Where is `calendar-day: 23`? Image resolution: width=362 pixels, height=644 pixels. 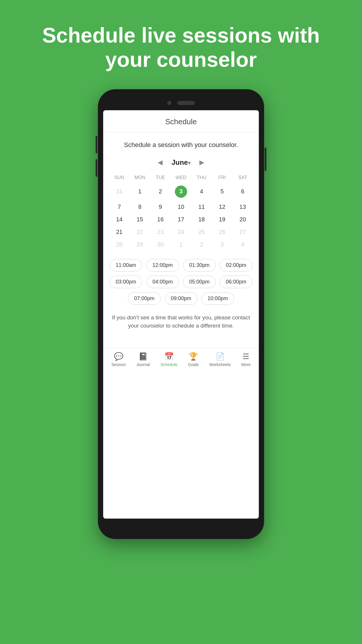 calendar-day: 23 is located at coordinates (160, 232).